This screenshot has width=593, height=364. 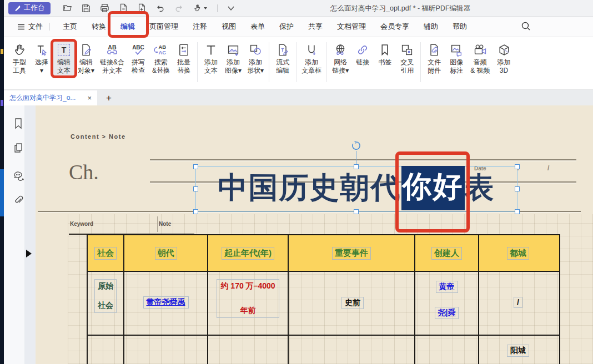 What do you see at coordinates (315, 27) in the screenshot?
I see `menu-item-share: 共享` at bounding box center [315, 27].